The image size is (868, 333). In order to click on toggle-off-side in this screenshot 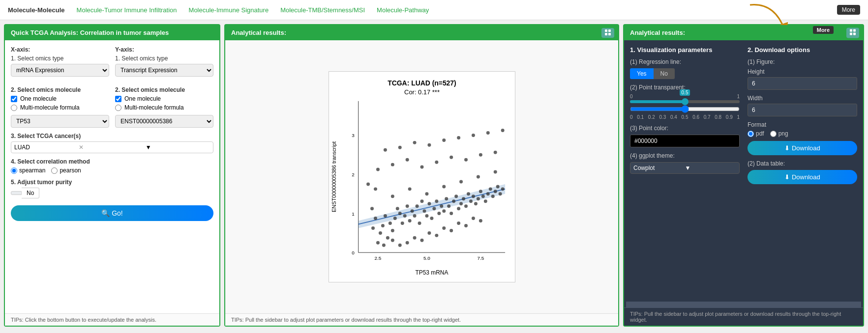, I will do `click(16, 193)`.